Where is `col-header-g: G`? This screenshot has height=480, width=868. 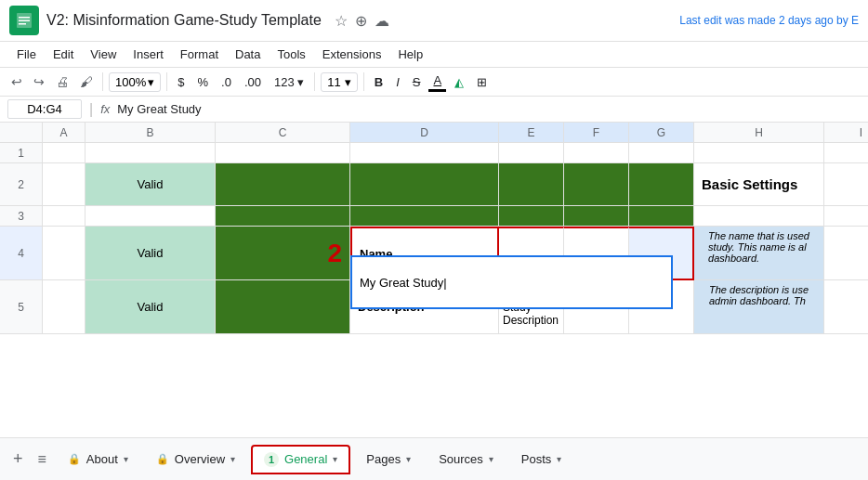 col-header-g: G is located at coordinates (662, 132).